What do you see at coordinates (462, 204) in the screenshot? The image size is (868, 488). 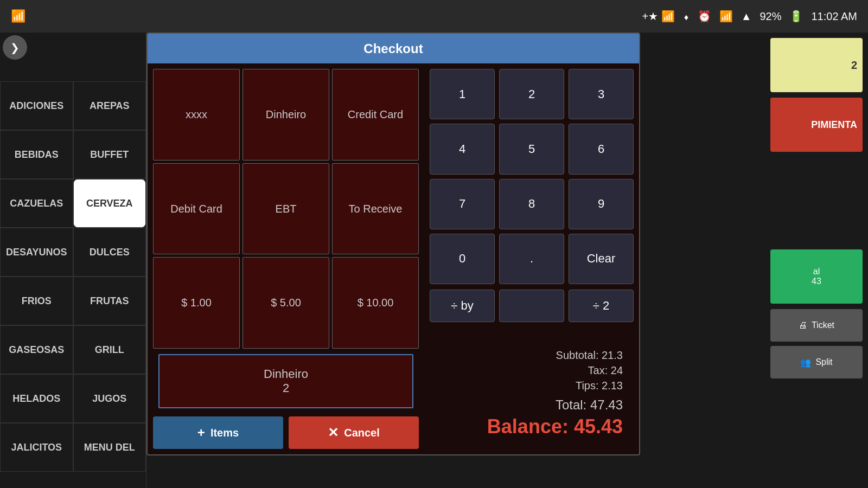 I see `numpad-7: 7` at bounding box center [462, 204].